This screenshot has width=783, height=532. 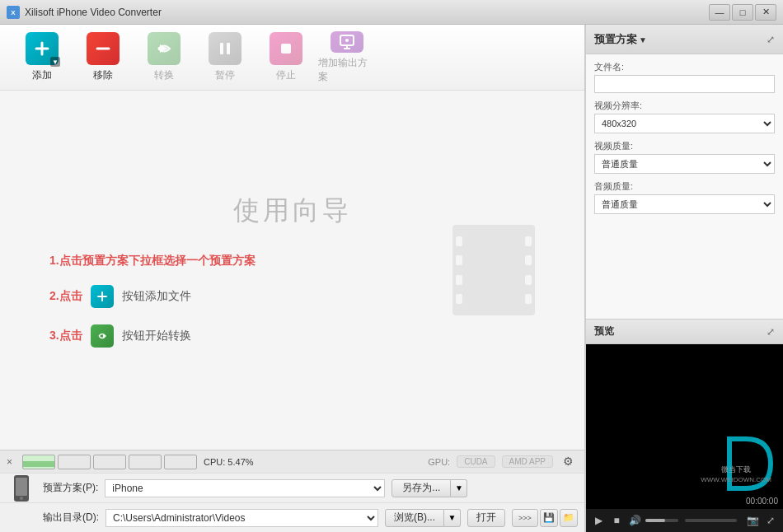 I want to click on resolution-label: 视频分辨率:, so click(x=684, y=105).